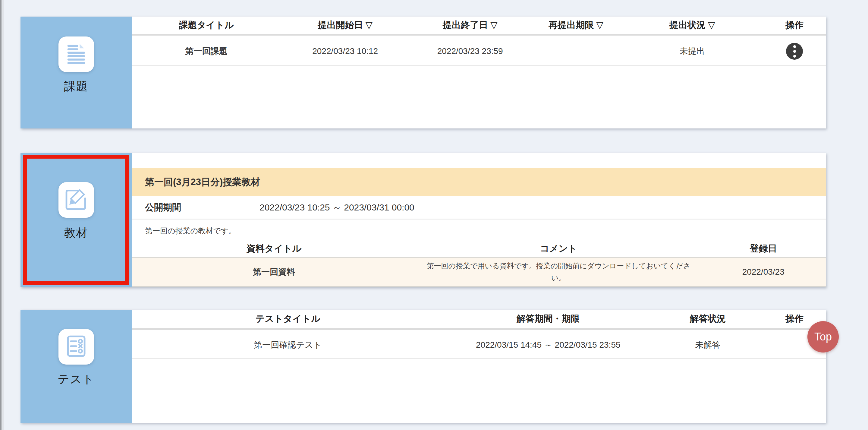 The height and width of the screenshot is (430, 868). I want to click on materials-icon-box, so click(76, 200).